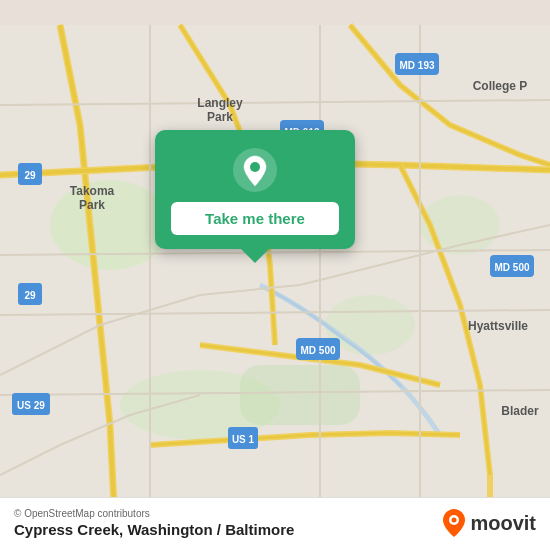 Image resolution: width=550 pixels, height=550 pixels. I want to click on location-pin-icon, so click(255, 170).